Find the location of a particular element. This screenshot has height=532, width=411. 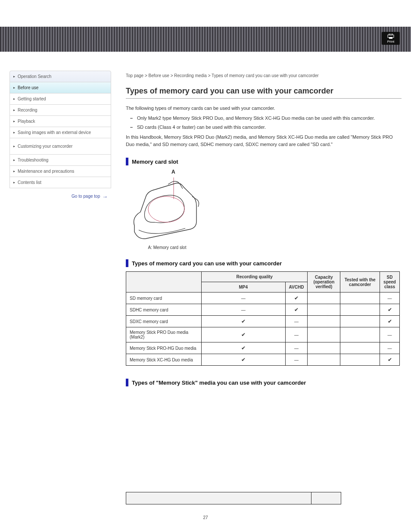

print-label: Print is located at coordinates (391, 41).